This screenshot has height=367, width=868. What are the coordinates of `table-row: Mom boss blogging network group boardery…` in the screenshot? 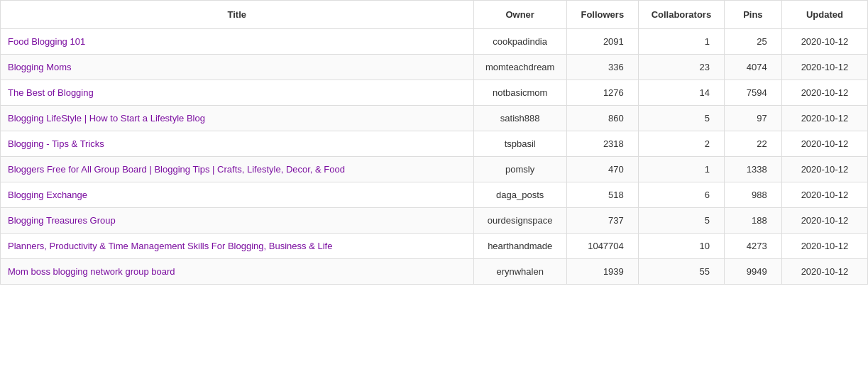 It's located at (434, 272).